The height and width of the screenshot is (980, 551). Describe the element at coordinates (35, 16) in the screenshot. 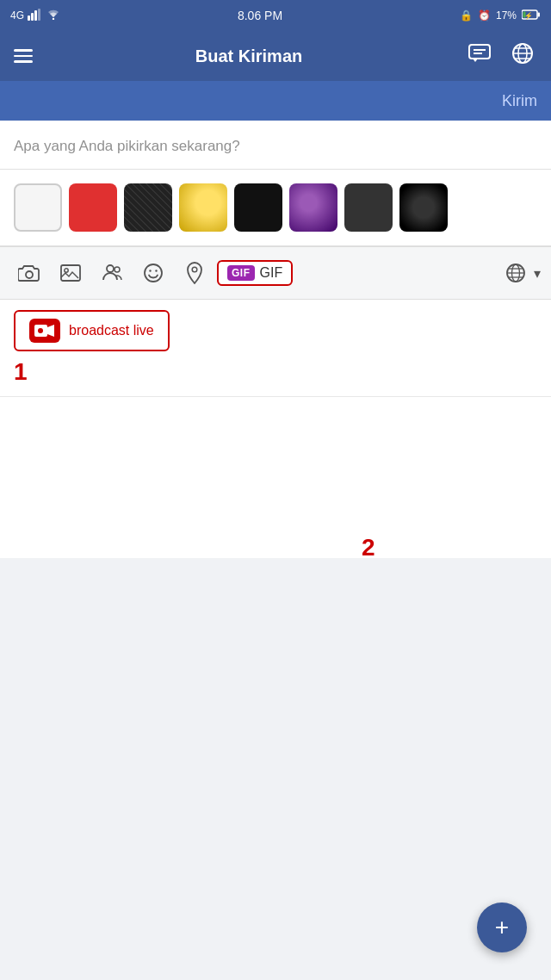

I see `signal-bars` at that location.